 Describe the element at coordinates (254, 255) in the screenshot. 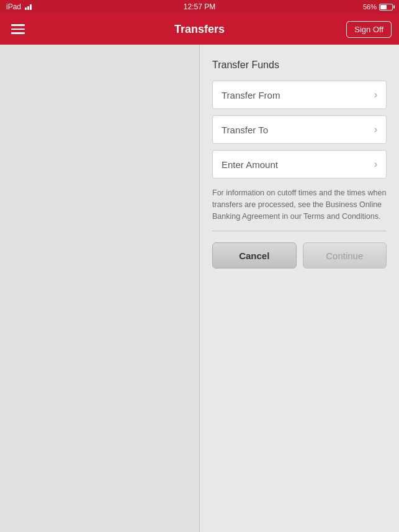

I see `cancel-button: Cancel` at that location.